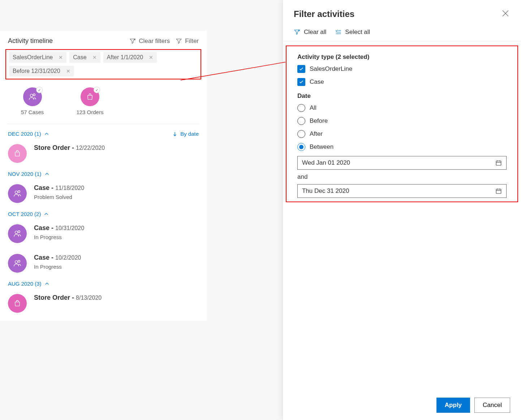  Describe the element at coordinates (59, 188) in the screenshot. I see `entry-title: Case - 11/18/2020` at that location.